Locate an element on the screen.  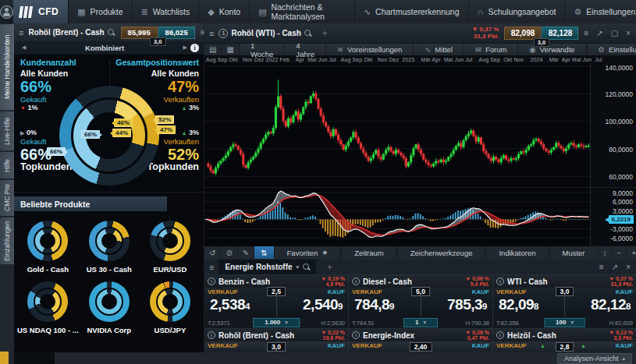
product-us30: US 30 - Cash is located at coordinates (109, 247).